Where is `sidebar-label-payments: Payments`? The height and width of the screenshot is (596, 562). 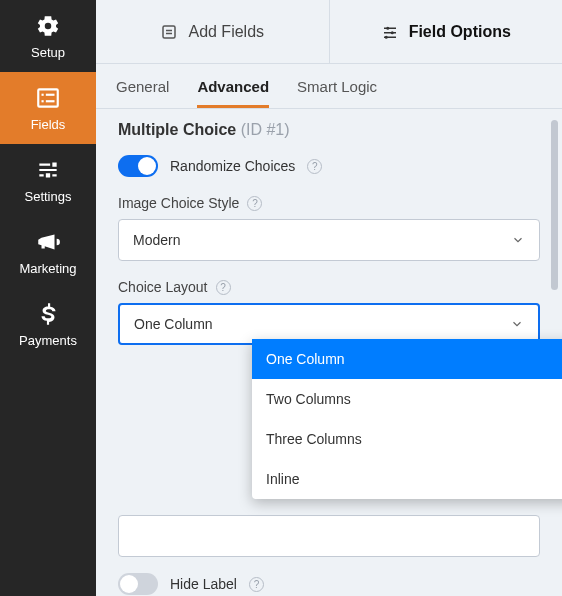 sidebar-label-payments: Payments is located at coordinates (48, 340).